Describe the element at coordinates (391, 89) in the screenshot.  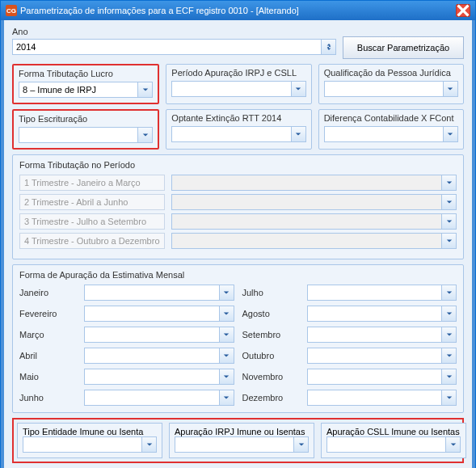
I see `qualificacao-combo` at that location.